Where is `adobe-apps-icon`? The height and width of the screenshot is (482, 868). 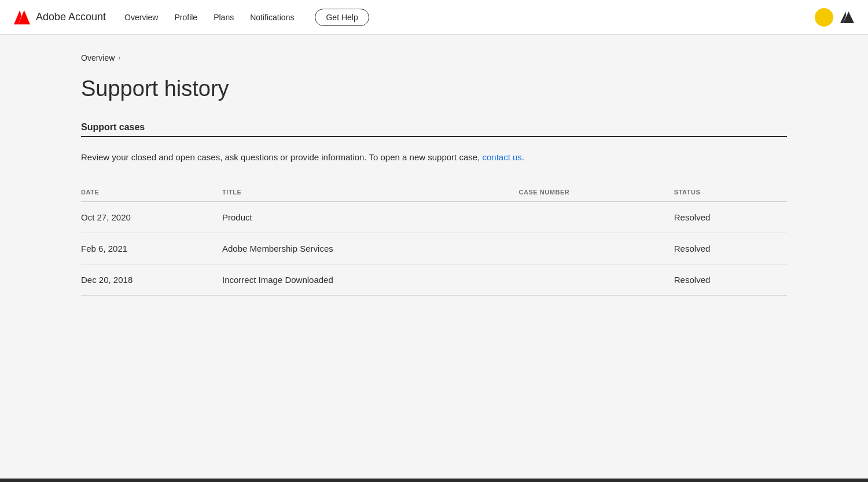 adobe-apps-icon is located at coordinates (847, 17).